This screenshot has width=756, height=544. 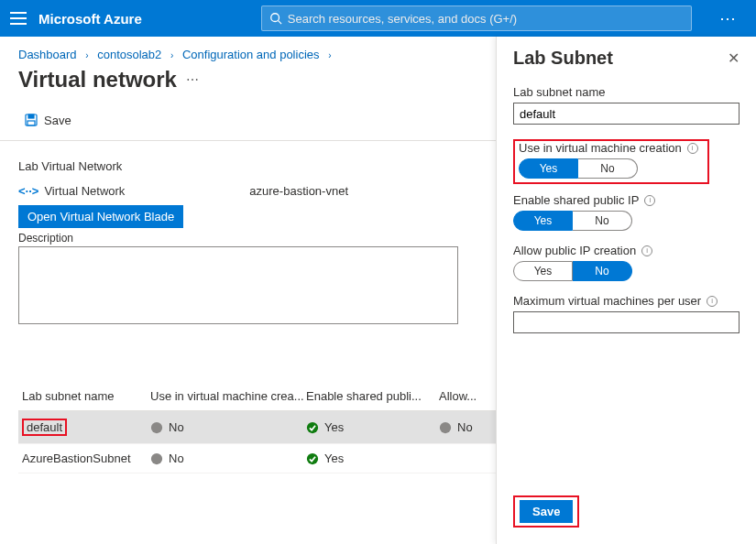 I want to click on title-more-icon: ⋯, so click(x=192, y=80).